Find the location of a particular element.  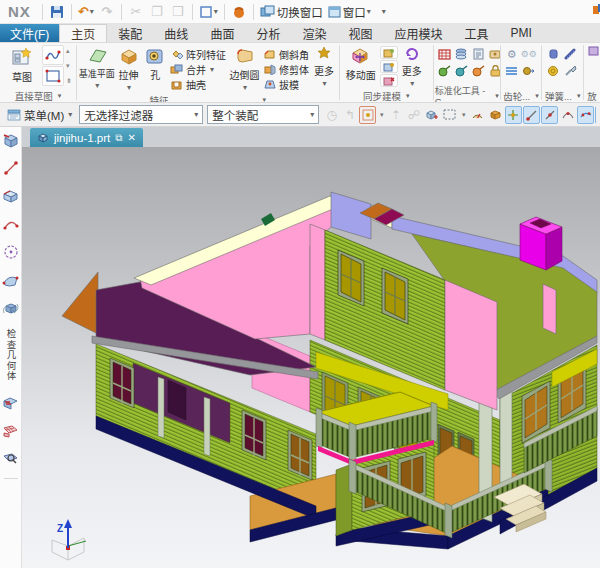

examine-geometry-label: 检查几何体 is located at coordinates (11, 356).